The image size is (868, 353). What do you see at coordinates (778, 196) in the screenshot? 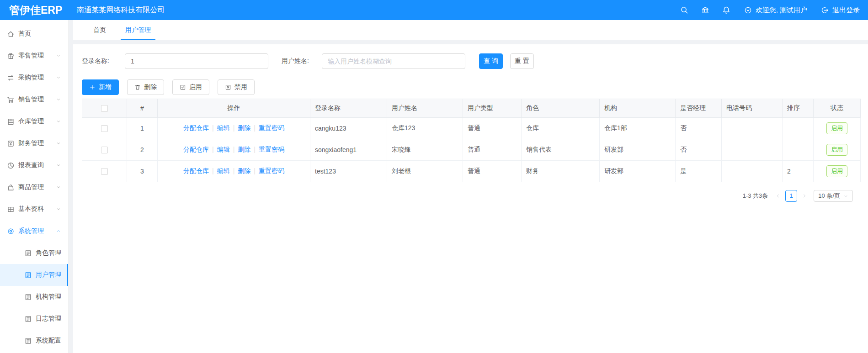
I see `prev-page-button` at bounding box center [778, 196].